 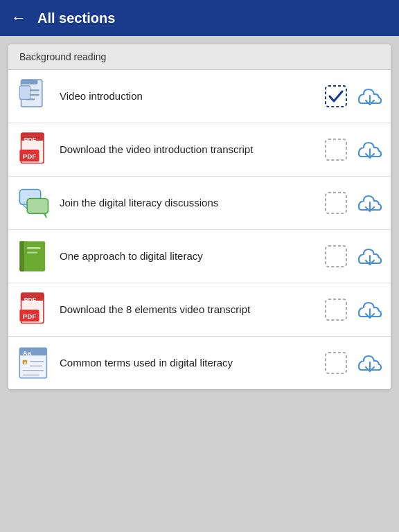 I want to click on list-item: One approach to digital literacy, so click(x=200, y=256).